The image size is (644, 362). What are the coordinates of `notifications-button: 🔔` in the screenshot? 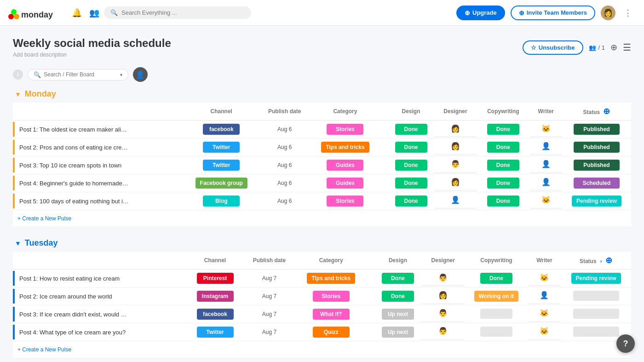 It's located at (77, 13).